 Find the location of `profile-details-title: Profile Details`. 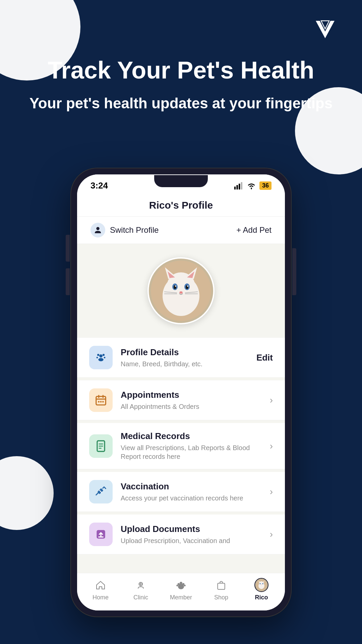

profile-details-title: Profile Details is located at coordinates (184, 352).